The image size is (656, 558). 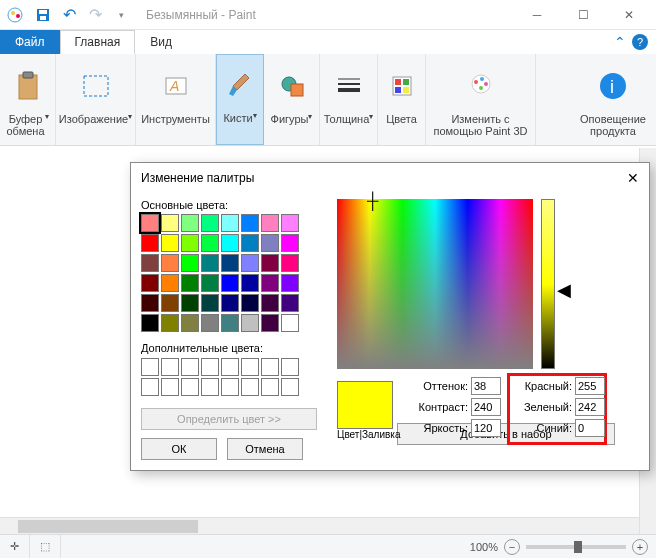 I want to click on green-input, so click(x=590, y=407).